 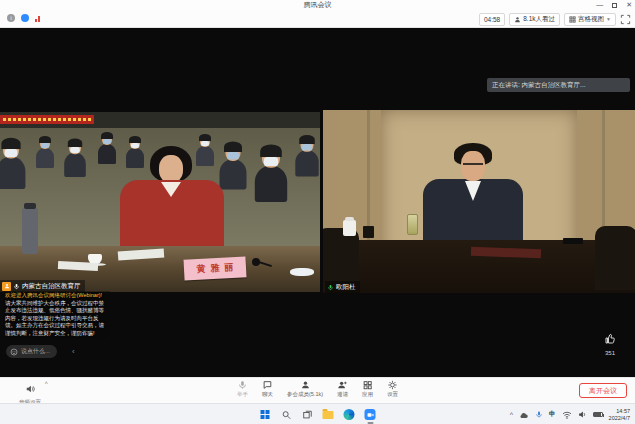 What do you see at coordinates (286, 415) in the screenshot?
I see `search-icon` at bounding box center [286, 415].